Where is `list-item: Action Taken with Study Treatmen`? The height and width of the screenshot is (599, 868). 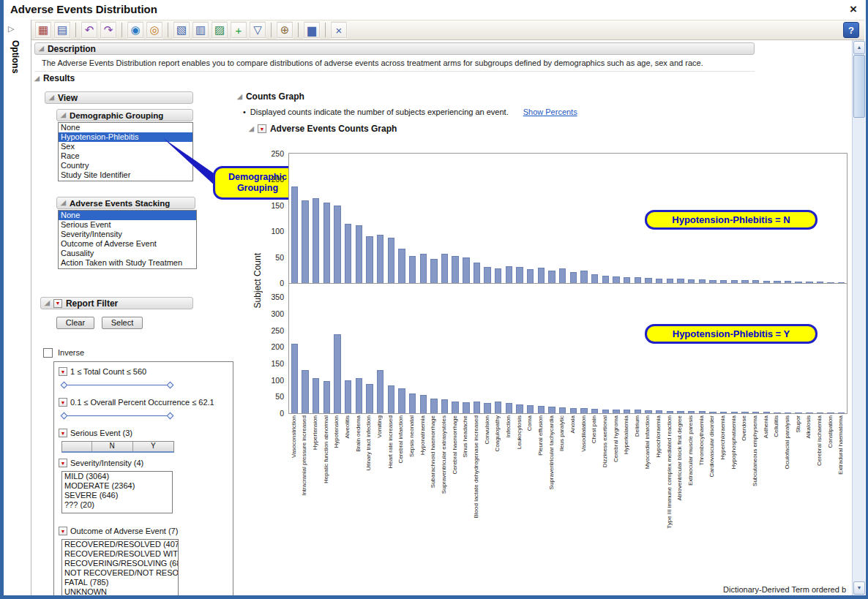 list-item: Action Taken with Study Treatmen is located at coordinates (127, 263).